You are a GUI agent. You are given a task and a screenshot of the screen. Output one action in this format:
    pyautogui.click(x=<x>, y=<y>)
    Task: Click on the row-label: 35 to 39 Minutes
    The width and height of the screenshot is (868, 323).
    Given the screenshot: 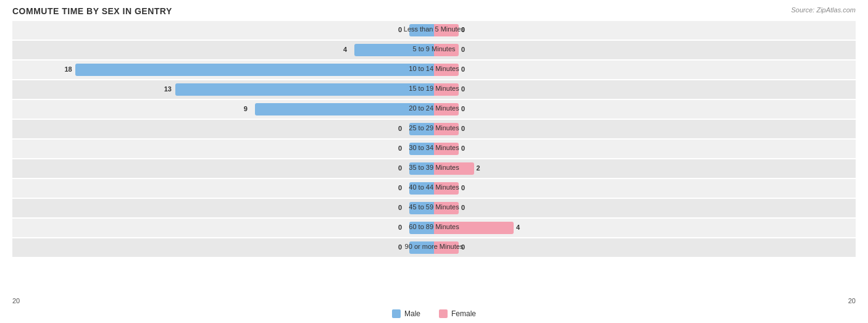 What is the action you would take?
    pyautogui.click(x=434, y=167)
    